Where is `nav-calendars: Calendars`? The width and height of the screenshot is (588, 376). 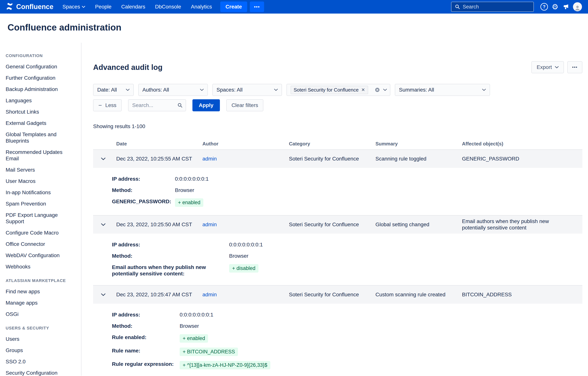 nav-calendars: Calendars is located at coordinates (133, 7).